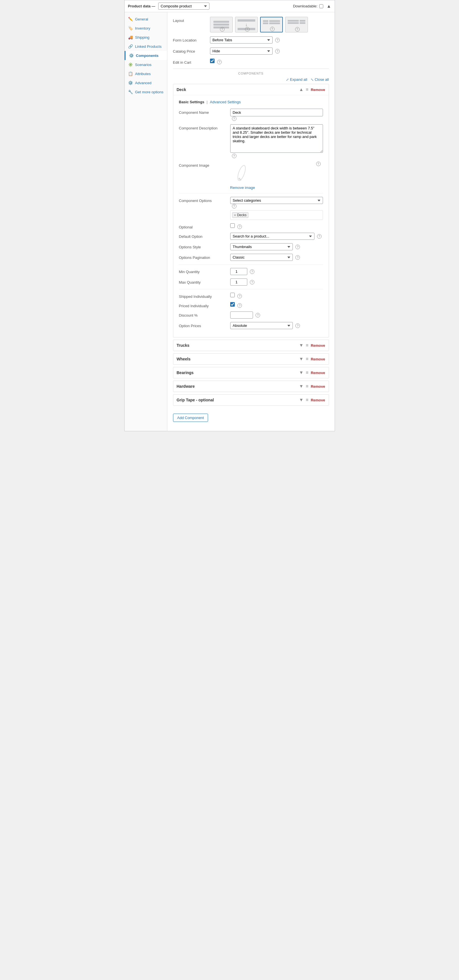  Describe the element at coordinates (301, 373) in the screenshot. I see `component-bearings-expand-btn: ▼` at that location.